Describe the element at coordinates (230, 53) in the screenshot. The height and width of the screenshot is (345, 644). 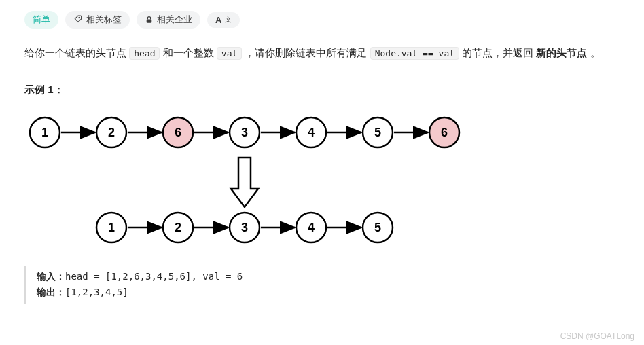
I see `code-val: val` at that location.